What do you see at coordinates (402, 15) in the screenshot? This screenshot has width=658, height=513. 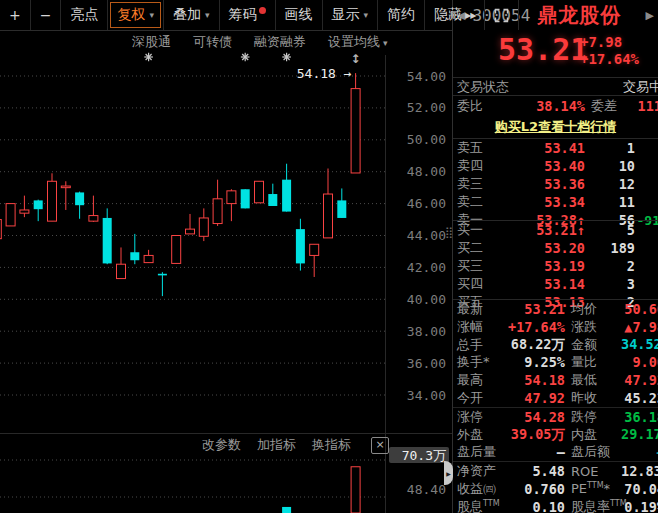 I see `toolbar-button-simple-mode: 简约` at bounding box center [402, 15].